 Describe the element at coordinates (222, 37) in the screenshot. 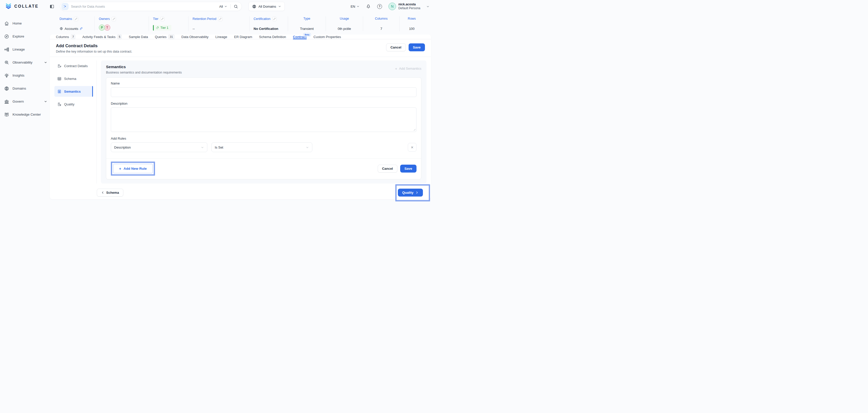

I see `tab-lineage: Lineage` at that location.